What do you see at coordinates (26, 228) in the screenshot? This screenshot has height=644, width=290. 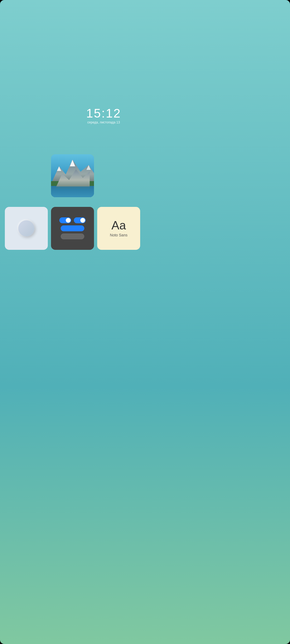 I see `animation-card` at bounding box center [26, 228].